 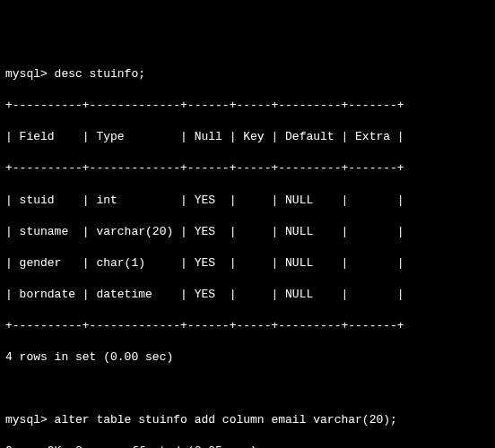 I want to click on result-footer: 4 rows in set (0.00 sec), so click(x=248, y=358).